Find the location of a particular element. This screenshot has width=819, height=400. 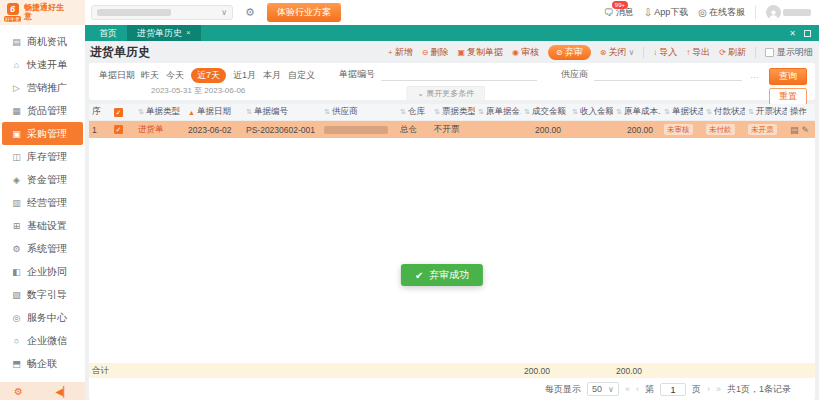

column-header-orig_cost: ⇅原单成本... is located at coordinates (637, 112).